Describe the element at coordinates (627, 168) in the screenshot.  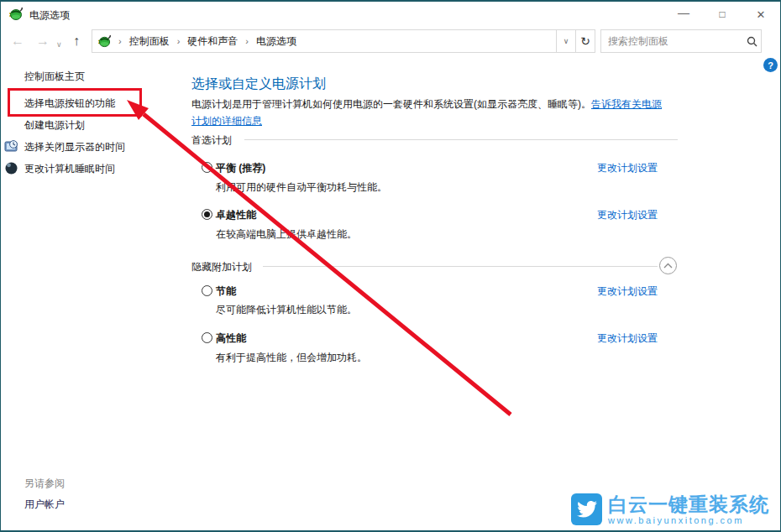
I see `change-plan-settings-link-balanced: 更改计划设置` at that location.